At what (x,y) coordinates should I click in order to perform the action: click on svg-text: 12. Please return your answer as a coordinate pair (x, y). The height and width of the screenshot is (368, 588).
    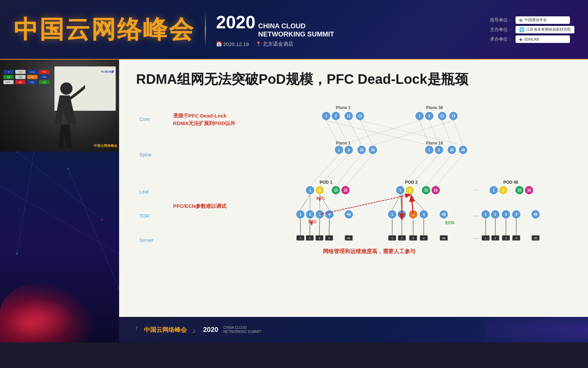
    Looking at the image, I should click on (360, 116).